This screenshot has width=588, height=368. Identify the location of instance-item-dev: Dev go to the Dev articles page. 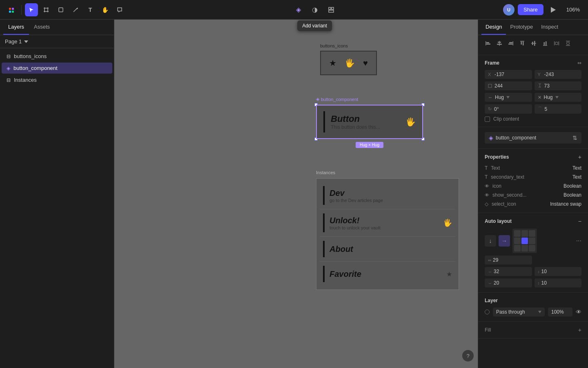
(388, 195).